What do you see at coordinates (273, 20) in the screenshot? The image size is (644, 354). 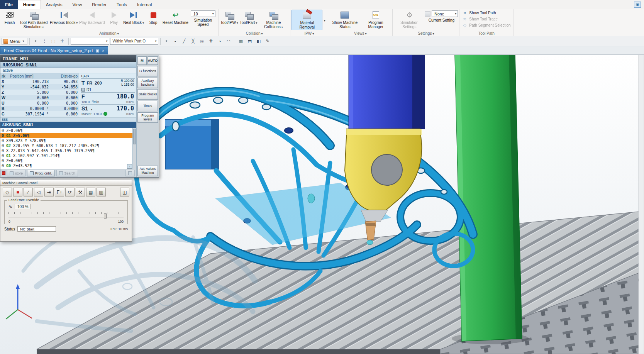 I see `machine-collisions-button: Machine Collisions▾` at bounding box center [273, 20].